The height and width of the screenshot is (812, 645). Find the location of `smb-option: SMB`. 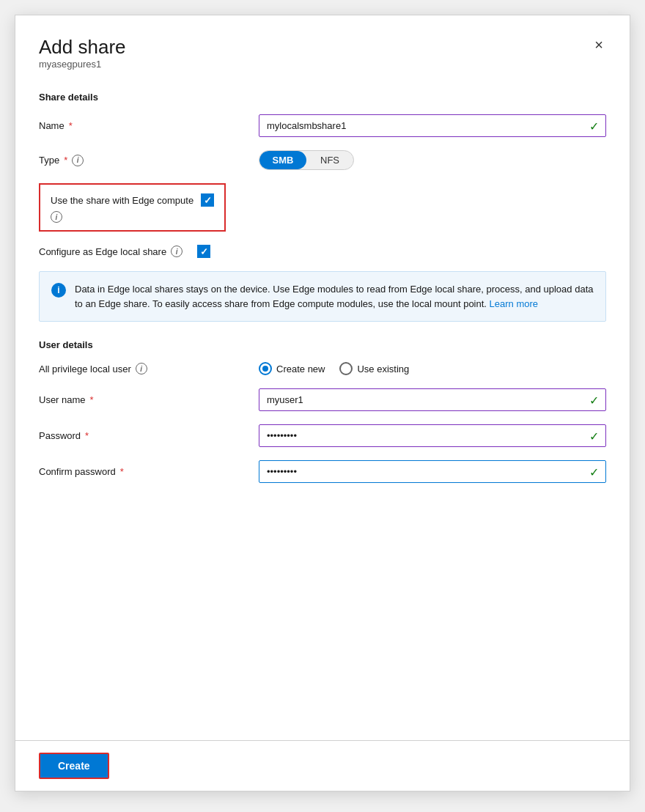

smb-option: SMB is located at coordinates (283, 160).